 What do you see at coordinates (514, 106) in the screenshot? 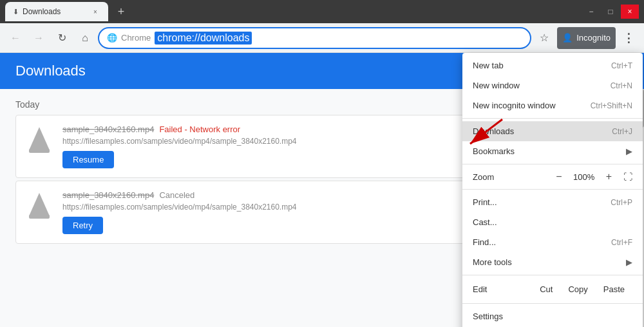
I see `menu-item-label: New incognito window` at bounding box center [514, 106].